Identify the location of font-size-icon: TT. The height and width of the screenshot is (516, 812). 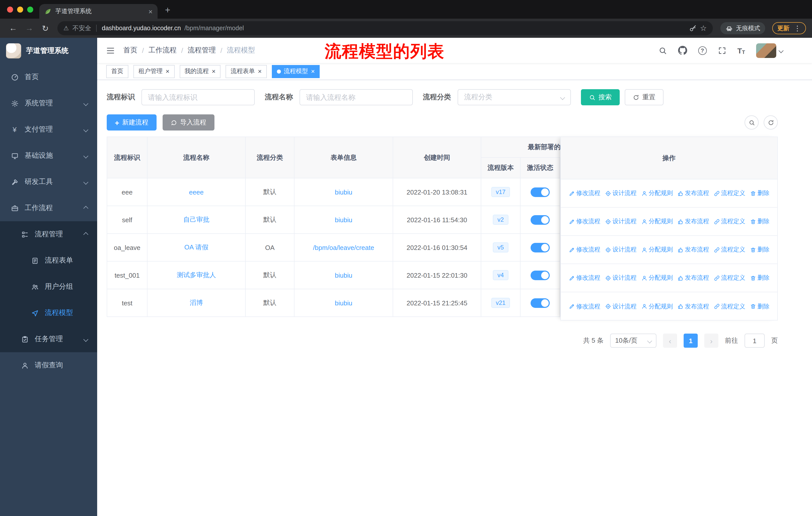
(741, 51).